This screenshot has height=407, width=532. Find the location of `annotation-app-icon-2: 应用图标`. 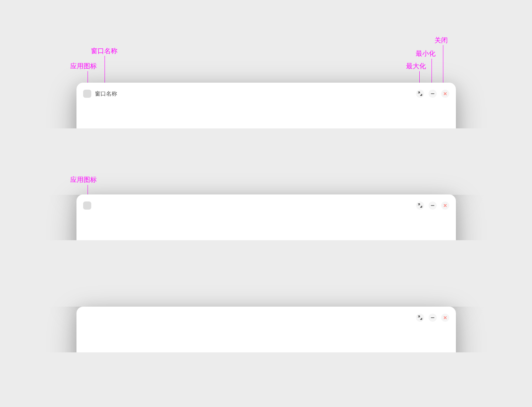

annotation-app-icon-2: 应用图标 is located at coordinates (83, 180).